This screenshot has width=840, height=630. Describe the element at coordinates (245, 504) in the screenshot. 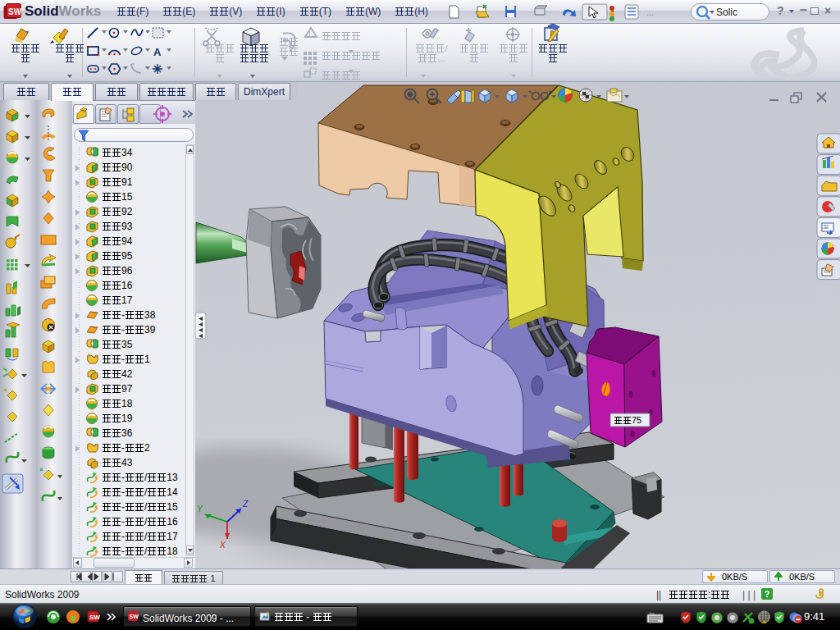

I see `svg-text: Z` at that location.